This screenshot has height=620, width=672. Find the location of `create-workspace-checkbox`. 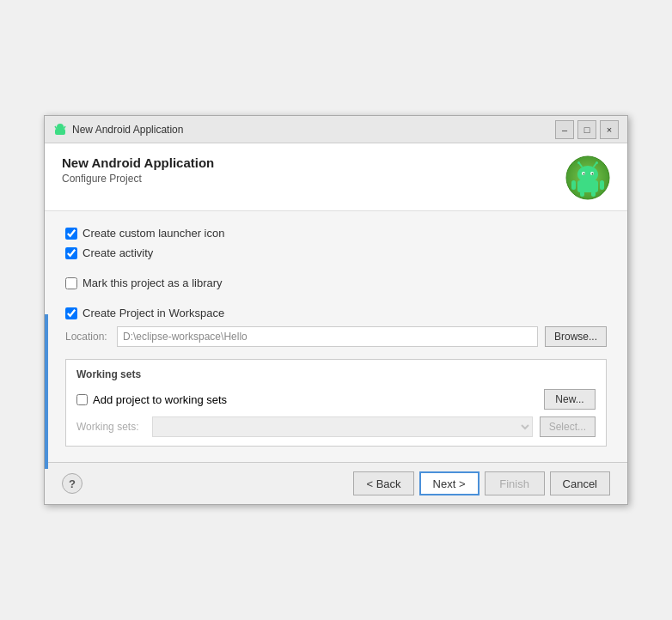

create-workspace-checkbox is located at coordinates (71, 313).